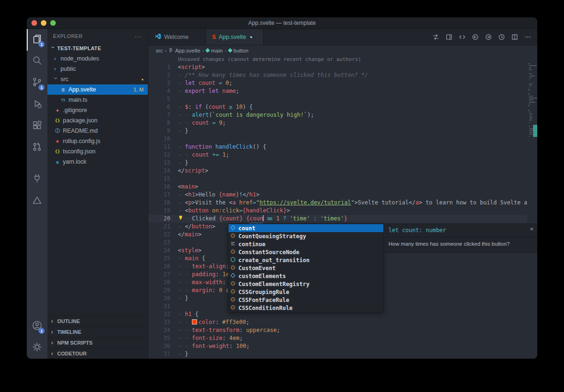 The height and width of the screenshot is (392, 564). I want to click on code-line: 33→→color: #ff3e00;, so click(343, 323).